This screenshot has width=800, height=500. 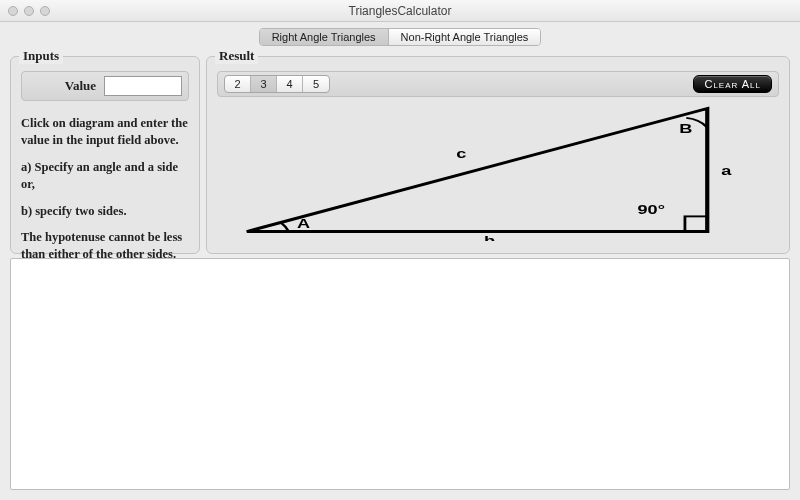 What do you see at coordinates (316, 84) in the screenshot?
I see `precision-option-5: 5` at bounding box center [316, 84].